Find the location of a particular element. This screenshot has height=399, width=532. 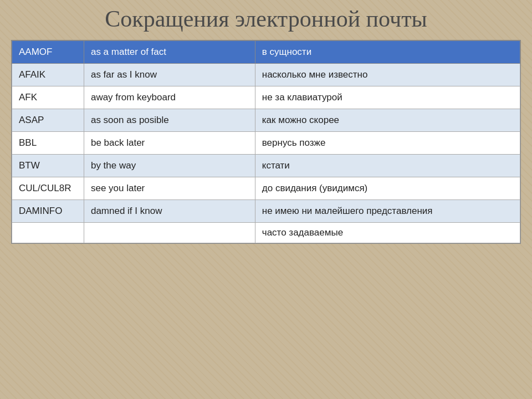

table-row: AFKaway from keyboardне за клавиатурой is located at coordinates (266, 98).